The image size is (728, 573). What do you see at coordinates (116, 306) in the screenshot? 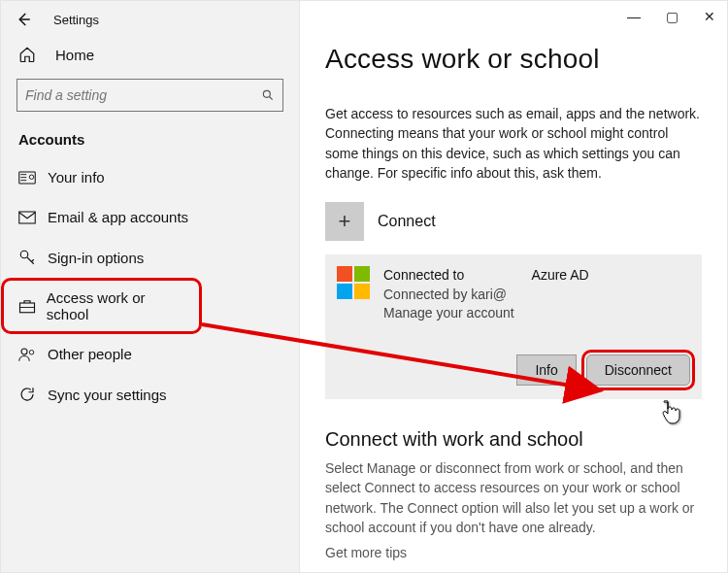
I see `sidebar-item-label: Access work or school` at bounding box center [116, 306].